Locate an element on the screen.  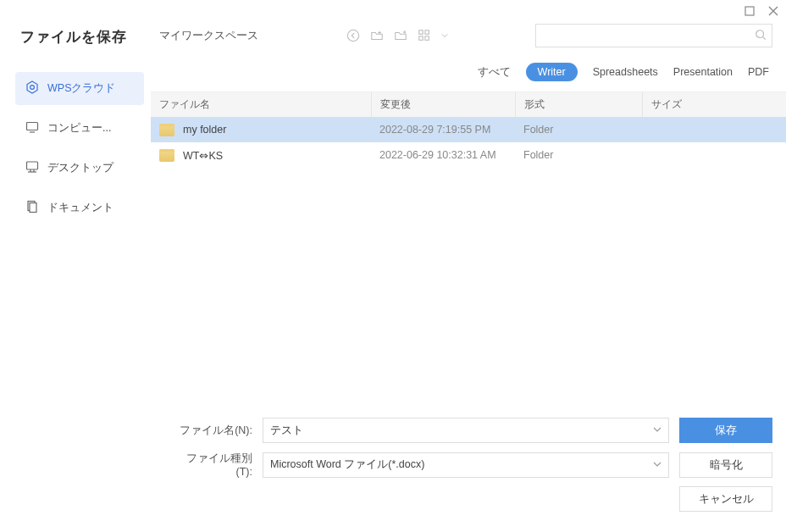
filename-field: テスト is located at coordinates (466, 430).